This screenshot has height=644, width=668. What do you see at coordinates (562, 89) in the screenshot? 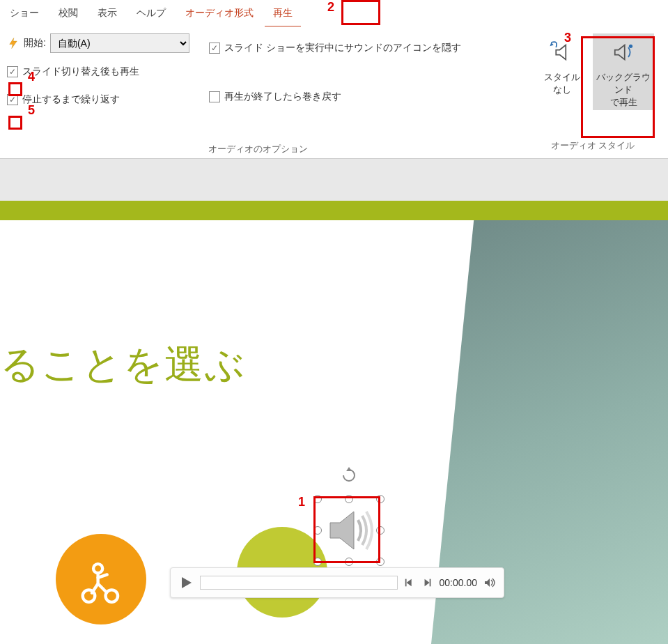
I see `no-style-line2: なし` at bounding box center [562, 89].